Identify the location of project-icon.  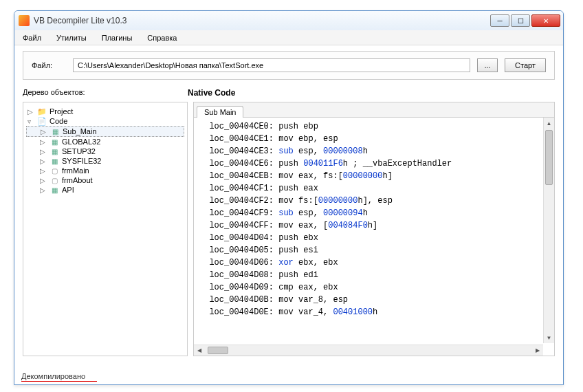
(42, 111).